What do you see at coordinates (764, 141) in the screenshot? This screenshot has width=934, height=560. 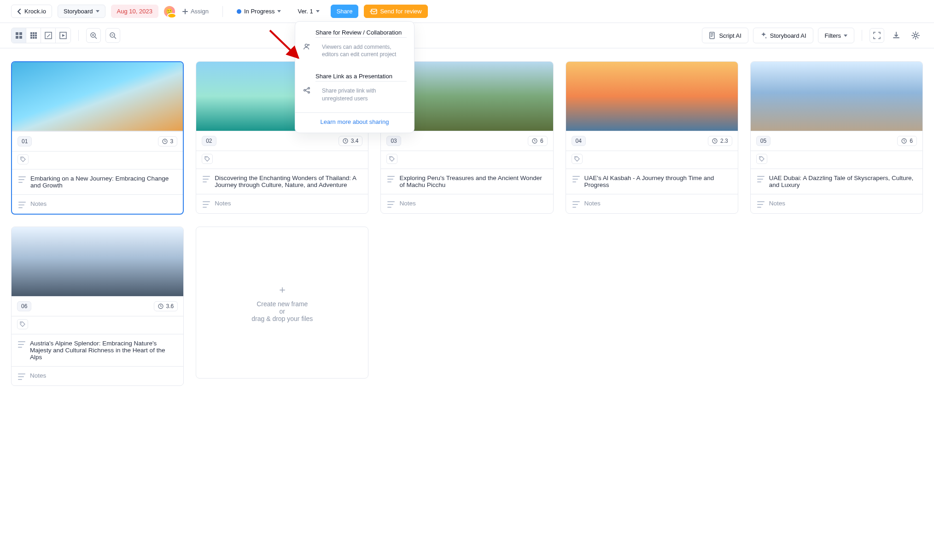 I see `frame-number-badge: 05` at bounding box center [764, 141].